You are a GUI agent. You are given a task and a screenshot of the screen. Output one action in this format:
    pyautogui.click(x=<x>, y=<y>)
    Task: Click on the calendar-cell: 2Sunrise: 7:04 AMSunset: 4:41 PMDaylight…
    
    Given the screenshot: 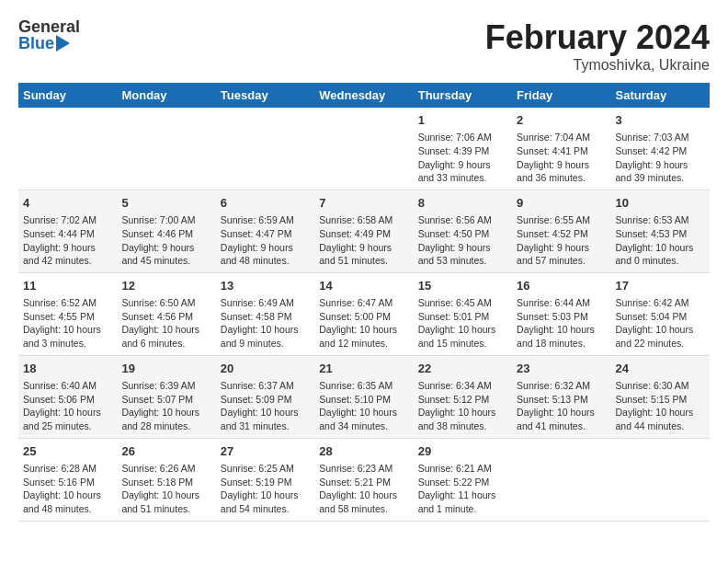 What is the action you would take?
    pyautogui.click(x=561, y=149)
    